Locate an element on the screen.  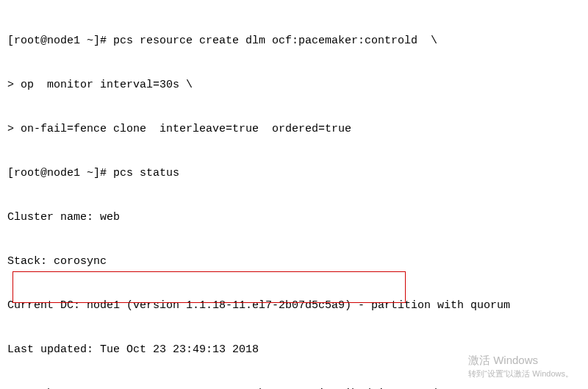
terminal-line: [root@node1 ~]# pcs resource create dlm … is located at coordinates (294, 41).